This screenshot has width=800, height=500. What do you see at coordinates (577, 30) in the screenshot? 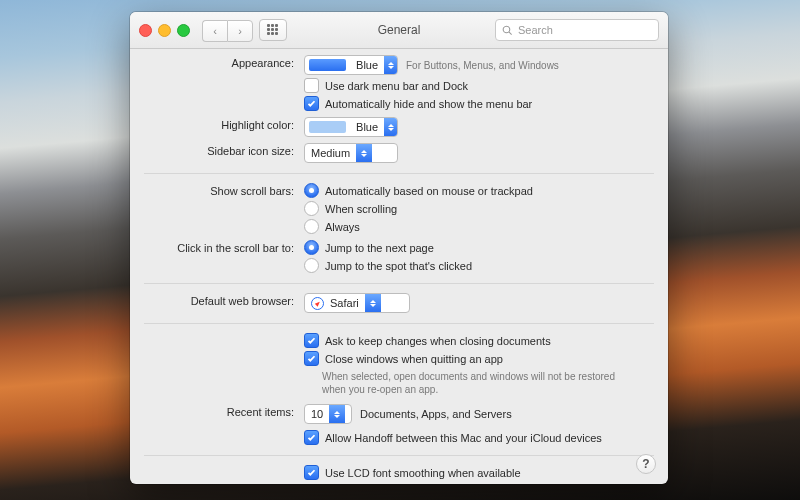
I see `search-input: Search` at bounding box center [577, 30].